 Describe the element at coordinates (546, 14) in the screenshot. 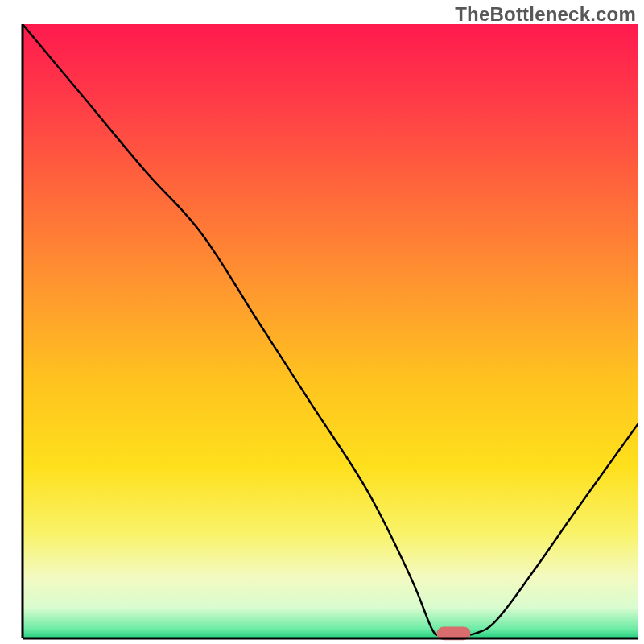

I see `watermark-text: TheBottleneck.com` at that location.